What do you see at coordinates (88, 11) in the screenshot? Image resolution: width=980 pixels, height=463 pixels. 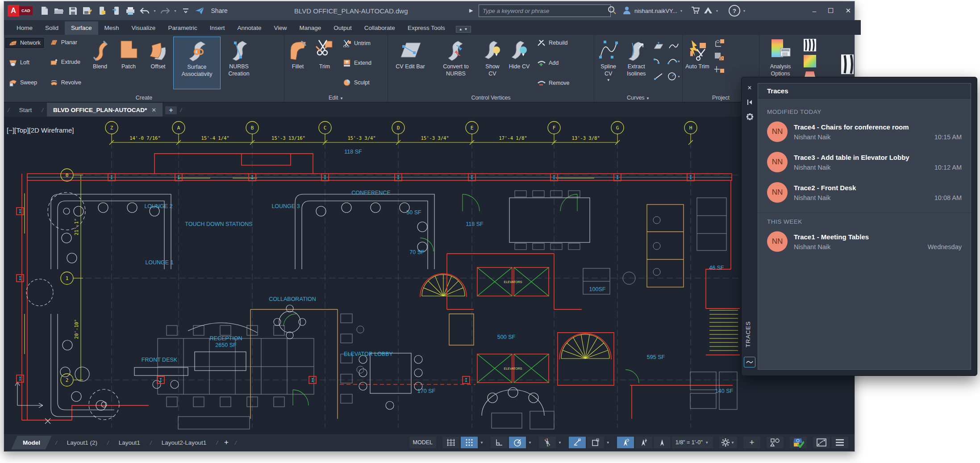 I see `save-as-icon` at bounding box center [88, 11].